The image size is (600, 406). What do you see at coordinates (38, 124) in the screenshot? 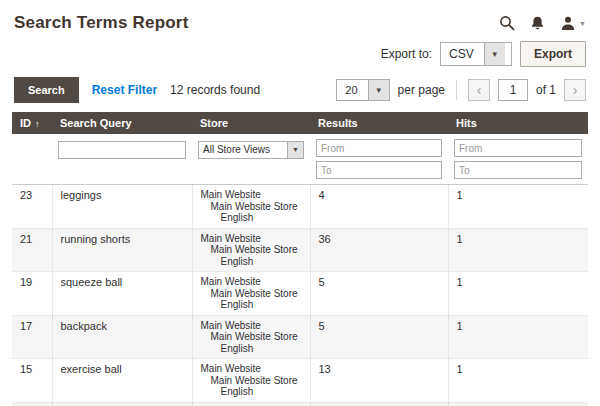
I see `sort-ascending-icon: ↑` at bounding box center [38, 124].